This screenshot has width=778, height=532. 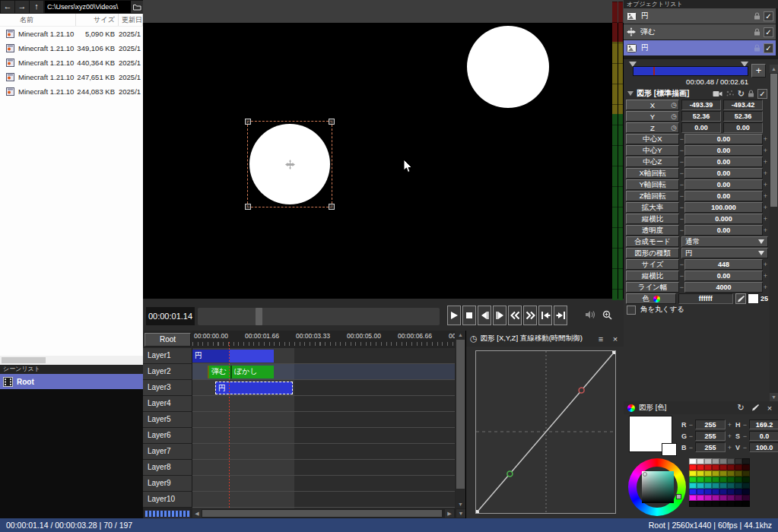 What do you see at coordinates (71, 62) in the screenshot?
I see `file-row: Minecraft 1.21.10 - ... 440,364 KB 2025/…` at bounding box center [71, 62].